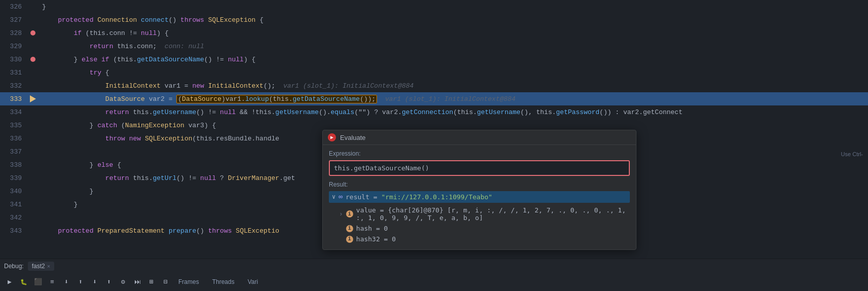 This screenshot has height=291, width=868. I want to click on toolbar-btn-play: ▶, so click(10, 282).